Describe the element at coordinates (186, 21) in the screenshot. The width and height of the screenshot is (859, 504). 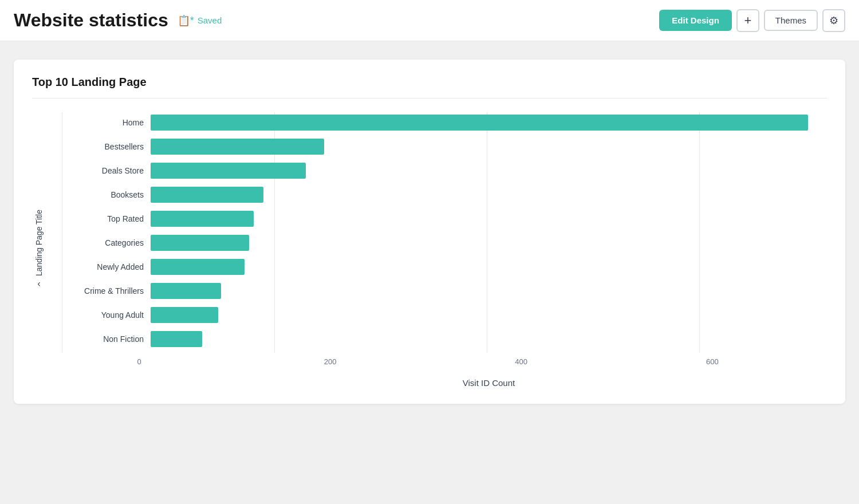
I see `saved-icon: 📋*` at that location.